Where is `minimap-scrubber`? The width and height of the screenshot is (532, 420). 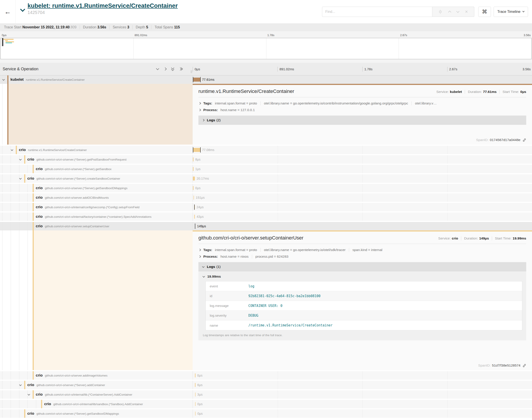 minimap-scrubber is located at coordinates (3, 42).